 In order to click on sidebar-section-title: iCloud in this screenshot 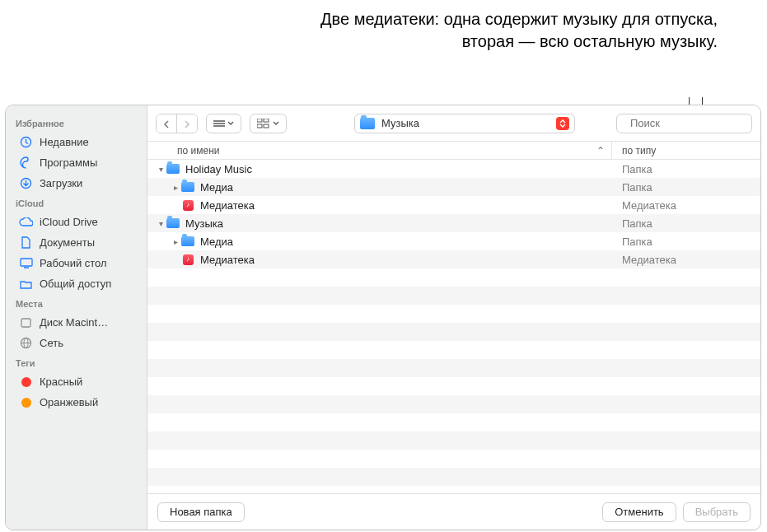, I will do `click(76, 203)`.